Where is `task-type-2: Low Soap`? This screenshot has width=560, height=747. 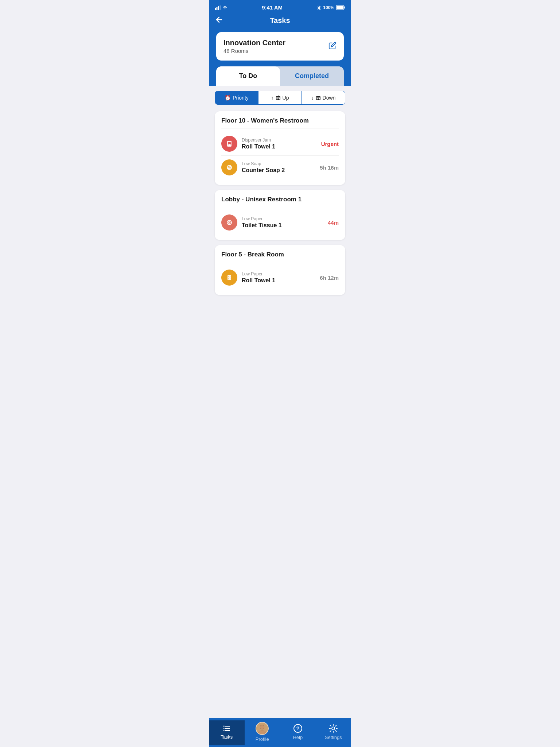 task-type-2: Low Soap is located at coordinates (279, 164).